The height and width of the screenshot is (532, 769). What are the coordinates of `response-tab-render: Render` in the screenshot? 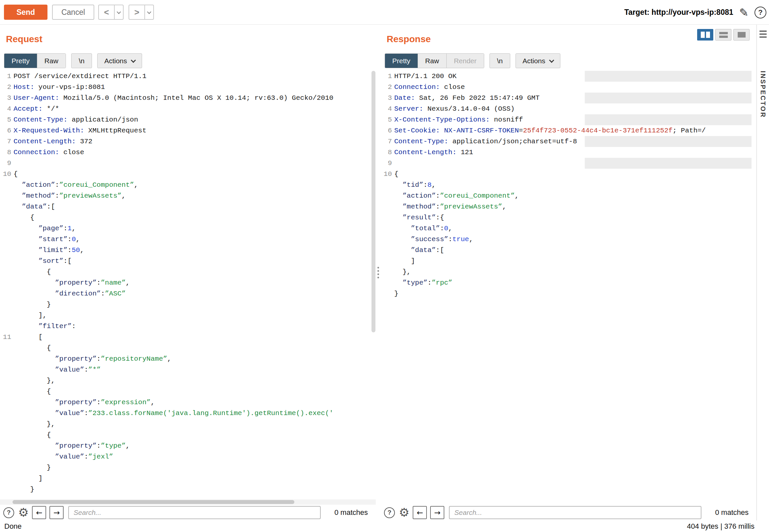 It's located at (465, 61).